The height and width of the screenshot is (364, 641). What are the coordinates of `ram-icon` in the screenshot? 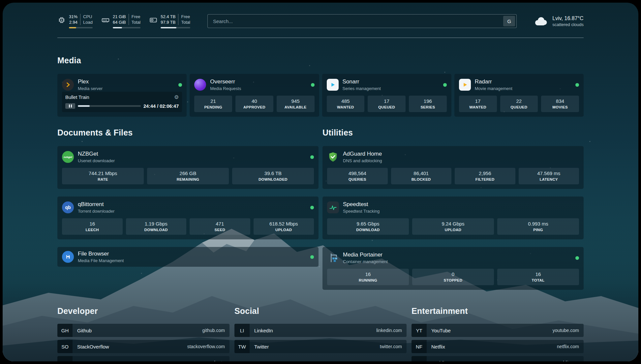 It's located at (106, 20).